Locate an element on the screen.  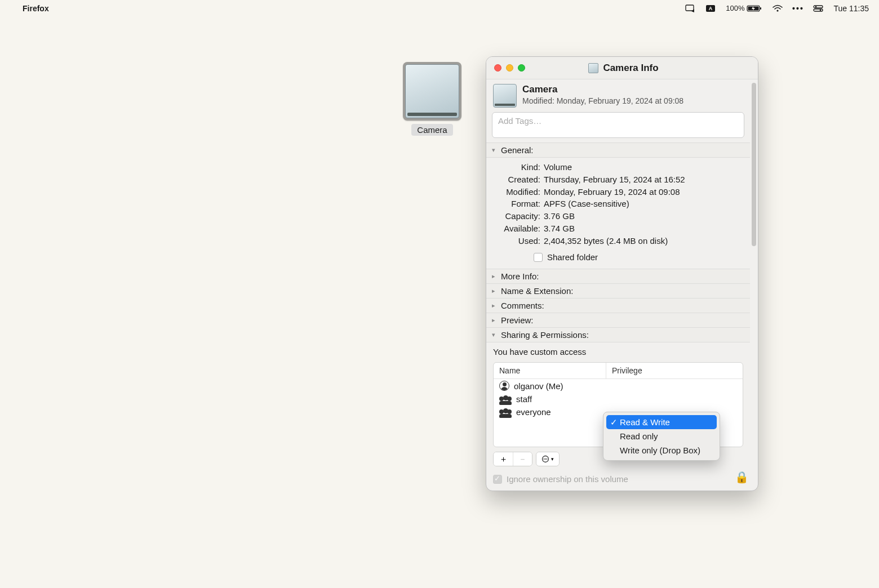
window-minimize-button is located at coordinates (509, 68).